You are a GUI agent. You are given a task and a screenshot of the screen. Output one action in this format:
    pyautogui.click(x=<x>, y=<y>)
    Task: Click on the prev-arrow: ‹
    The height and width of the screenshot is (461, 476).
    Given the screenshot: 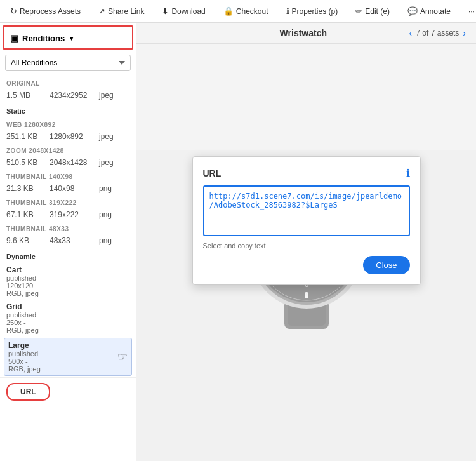 What is the action you would take?
    pyautogui.click(x=411, y=33)
    